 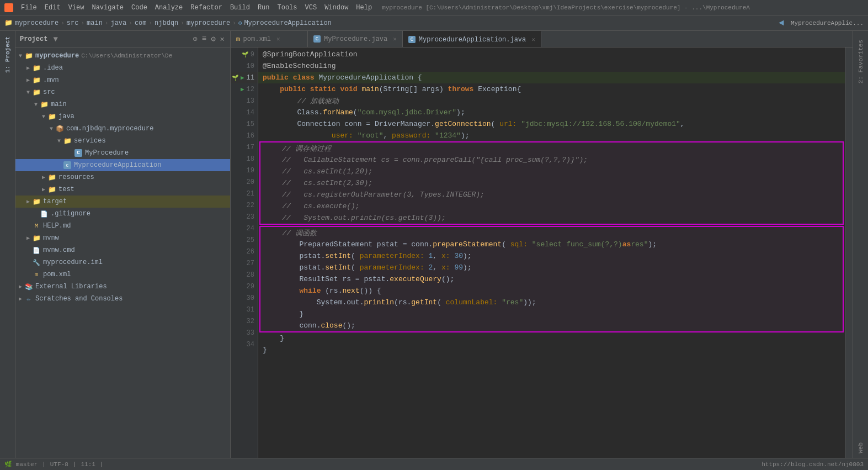 I want to click on breadcrumb-class: MyprocedureApplication, so click(x=287, y=23).